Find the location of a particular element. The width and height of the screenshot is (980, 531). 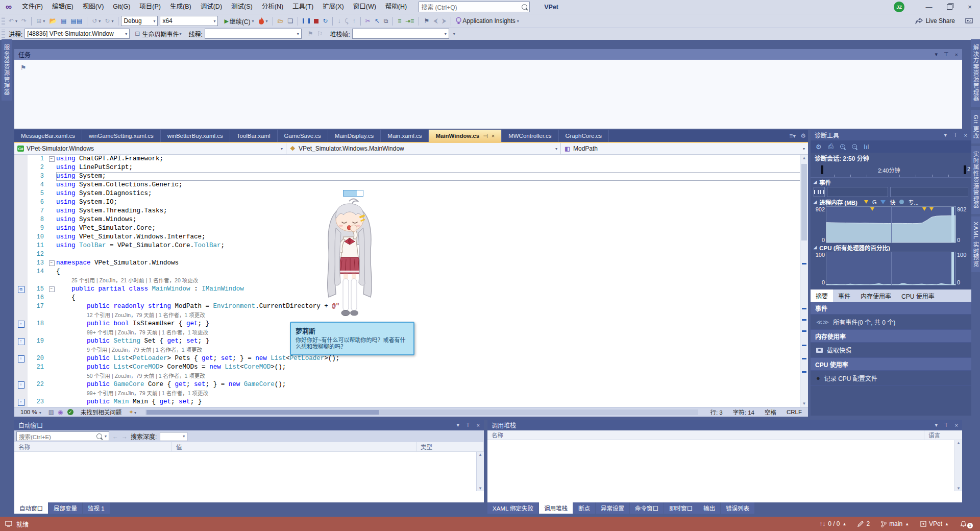

menu-item: 工具(T) is located at coordinates (303, 7).